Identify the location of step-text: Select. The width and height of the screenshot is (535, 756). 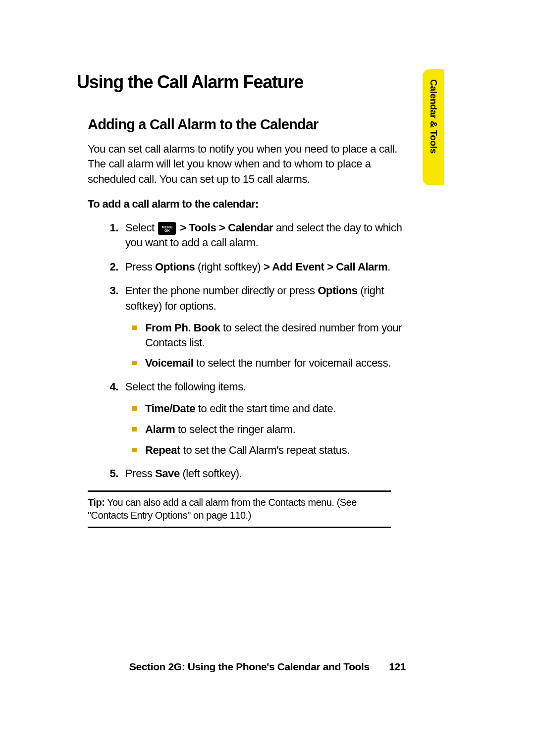
(141, 228).